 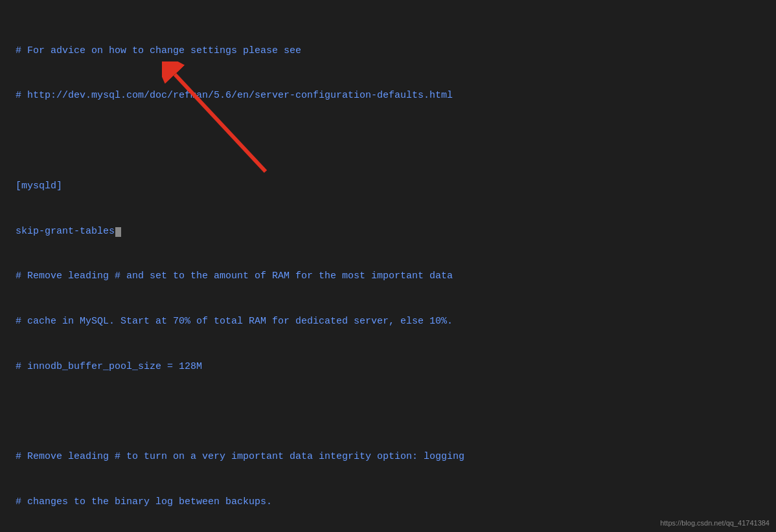 I want to click on text-cursor, so click(x=118, y=232).